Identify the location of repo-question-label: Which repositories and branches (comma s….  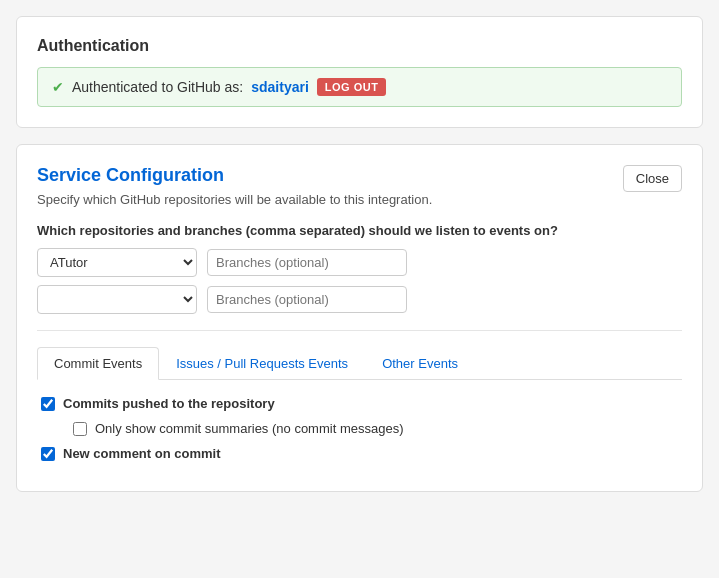
(360, 230).